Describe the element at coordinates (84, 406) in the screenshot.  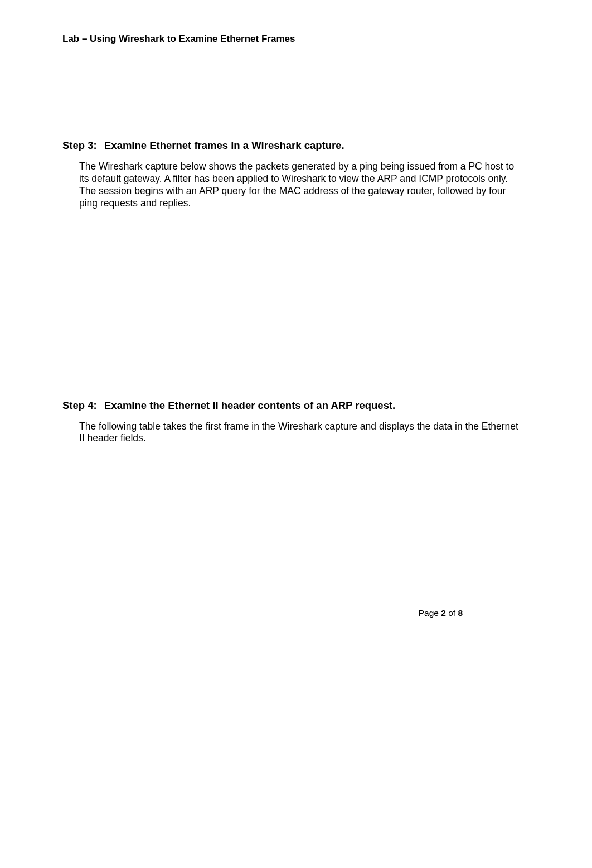
I see `step4-label: Step 4:` at that location.